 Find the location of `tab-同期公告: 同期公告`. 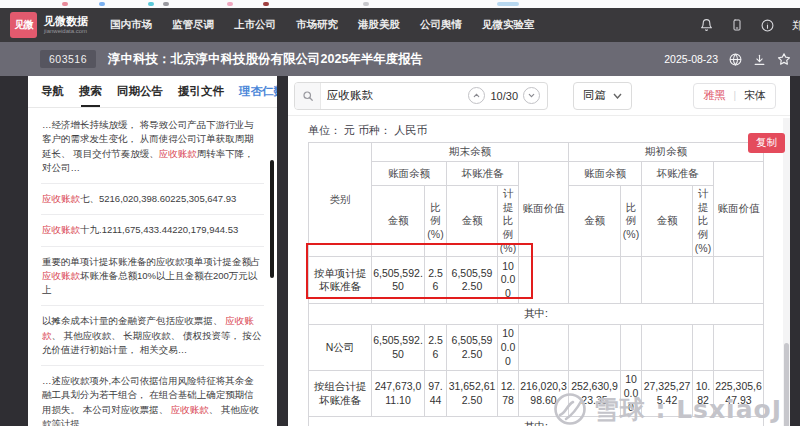

tab-同期公告: 同期公告 is located at coordinates (140, 92).